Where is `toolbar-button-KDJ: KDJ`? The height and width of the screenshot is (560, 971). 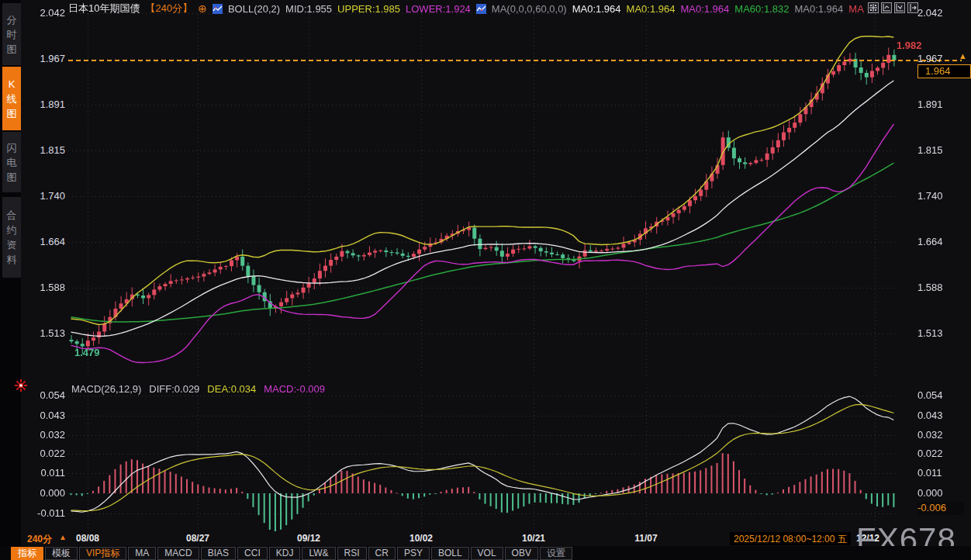
toolbar-button-KDJ: KDJ is located at coordinates (285, 554).